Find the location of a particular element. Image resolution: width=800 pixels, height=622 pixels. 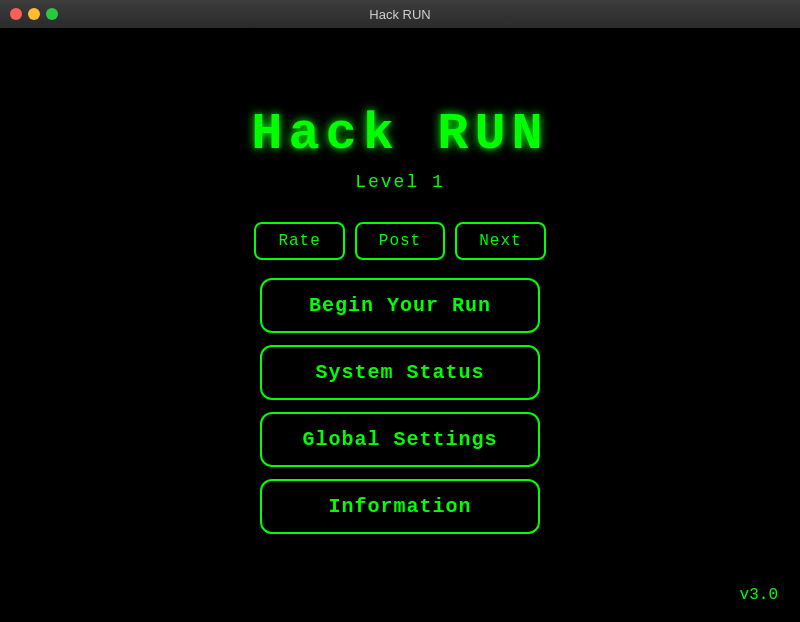

next-button: Next is located at coordinates (500, 241).